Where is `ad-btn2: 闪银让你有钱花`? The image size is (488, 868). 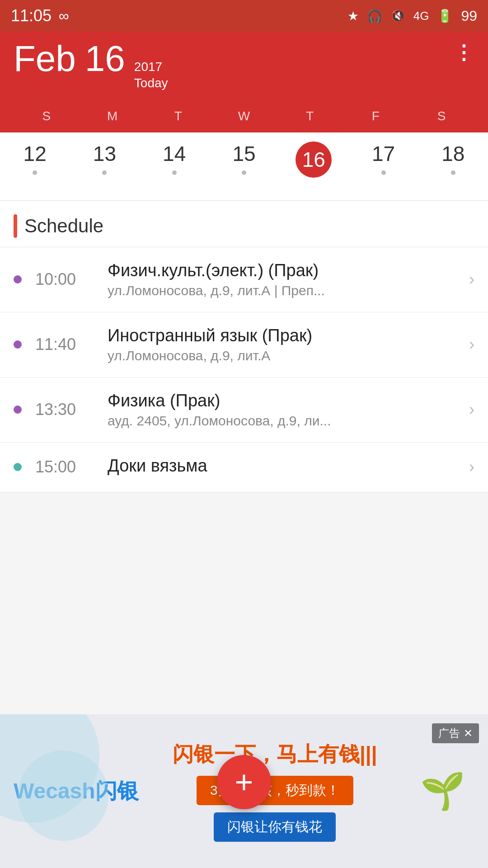
ad-btn2: 闪银让你有钱花 is located at coordinates (275, 827).